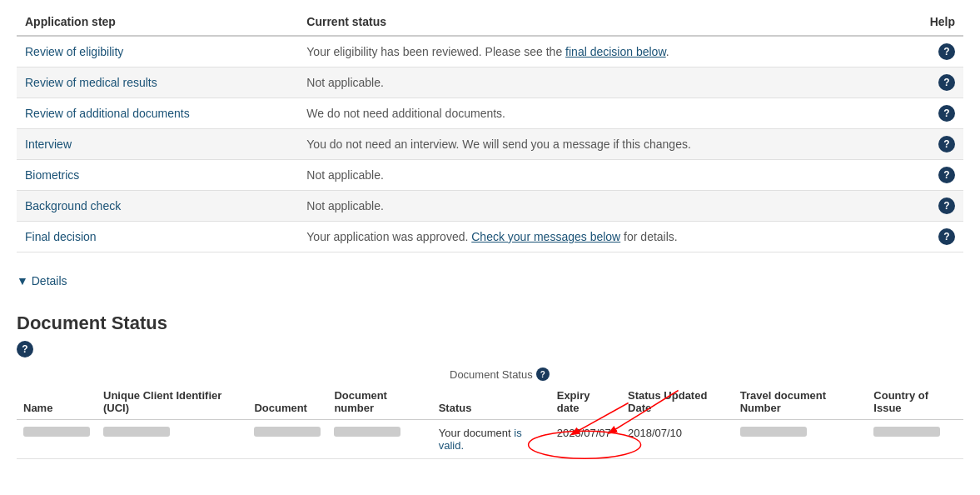  Describe the element at coordinates (107, 113) in the screenshot. I see `app-step-link: Review of additional documents` at that location.